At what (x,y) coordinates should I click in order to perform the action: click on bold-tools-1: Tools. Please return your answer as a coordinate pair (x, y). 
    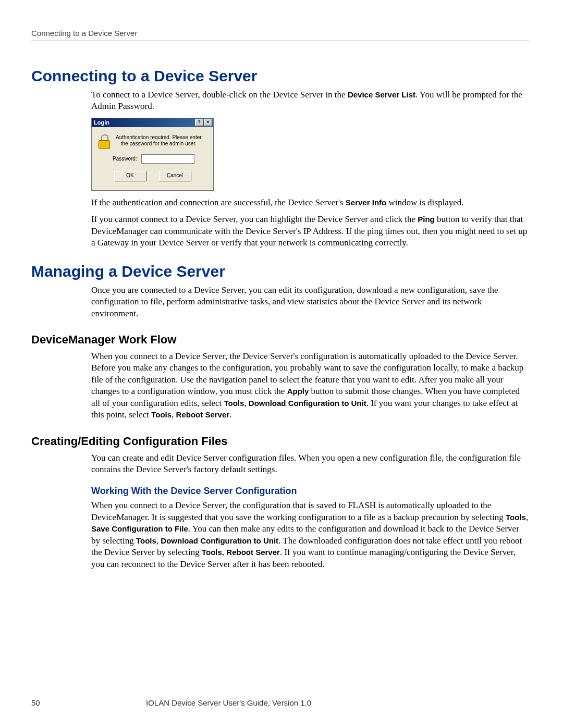
    Looking at the image, I should click on (234, 403).